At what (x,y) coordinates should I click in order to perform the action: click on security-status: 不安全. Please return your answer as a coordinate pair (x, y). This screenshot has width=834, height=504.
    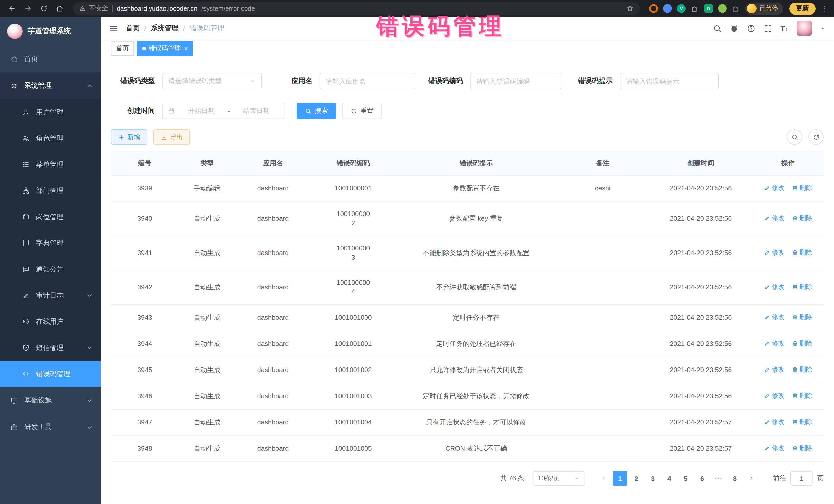
    Looking at the image, I should click on (93, 8).